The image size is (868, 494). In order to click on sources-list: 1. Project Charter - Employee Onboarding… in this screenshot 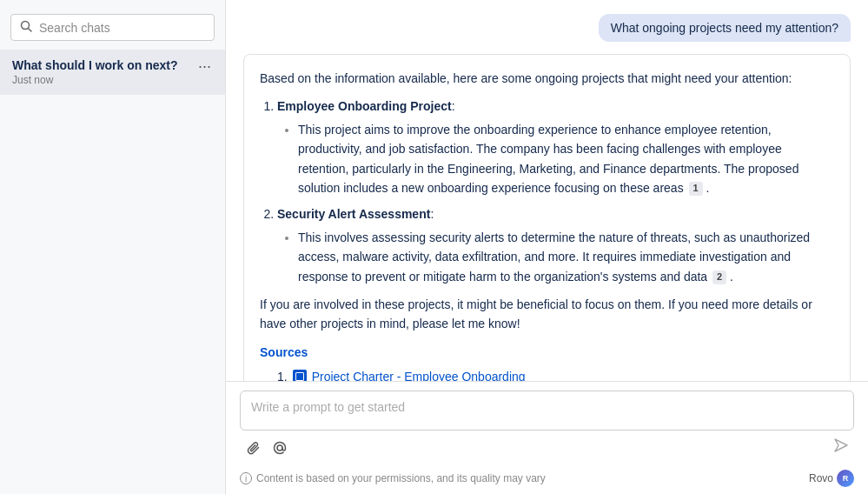, I will do `click(547, 374)`.